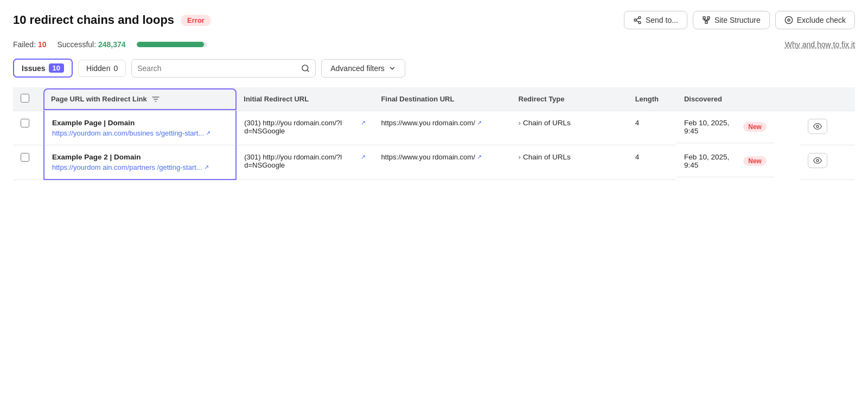  Describe the element at coordinates (140, 99) in the screenshot. I see `page-url-header-highlight: Page URL with Redirect Link` at that location.